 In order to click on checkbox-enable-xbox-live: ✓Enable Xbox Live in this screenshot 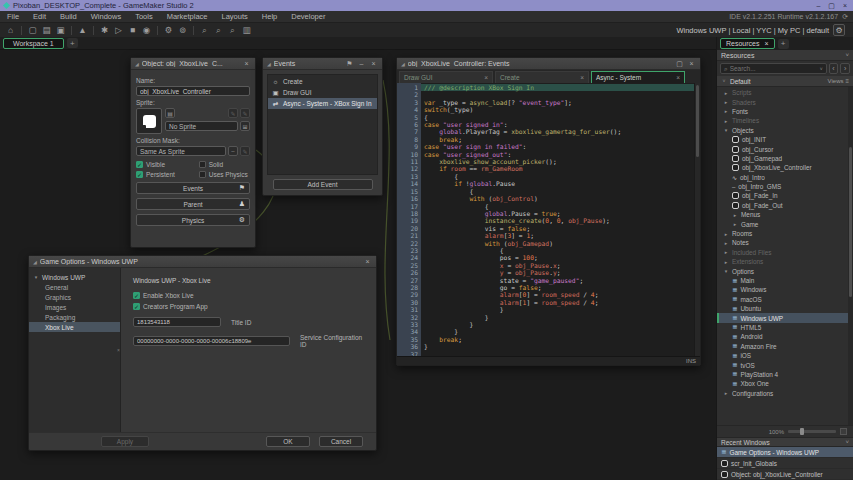, I will do `click(248, 296)`.